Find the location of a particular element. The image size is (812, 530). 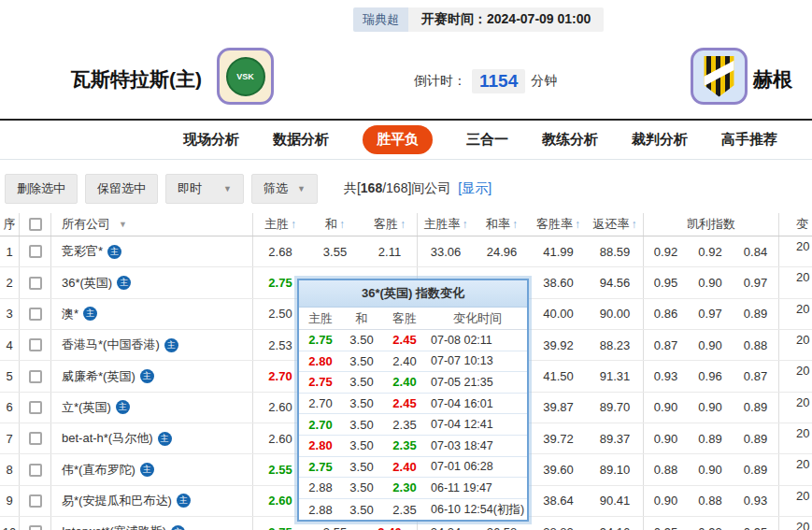

company-cell: 伟*(直布罗陀)主 is located at coordinates (151, 469).